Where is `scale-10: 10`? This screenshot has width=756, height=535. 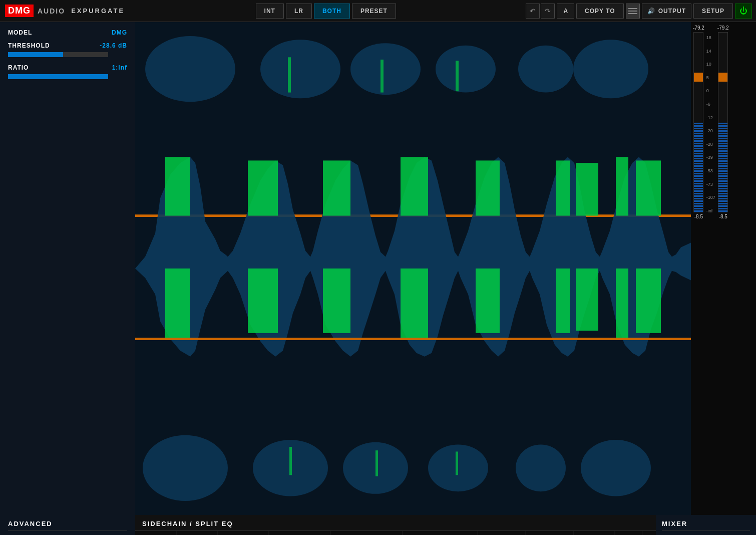 scale-10: 10 is located at coordinates (711, 64).